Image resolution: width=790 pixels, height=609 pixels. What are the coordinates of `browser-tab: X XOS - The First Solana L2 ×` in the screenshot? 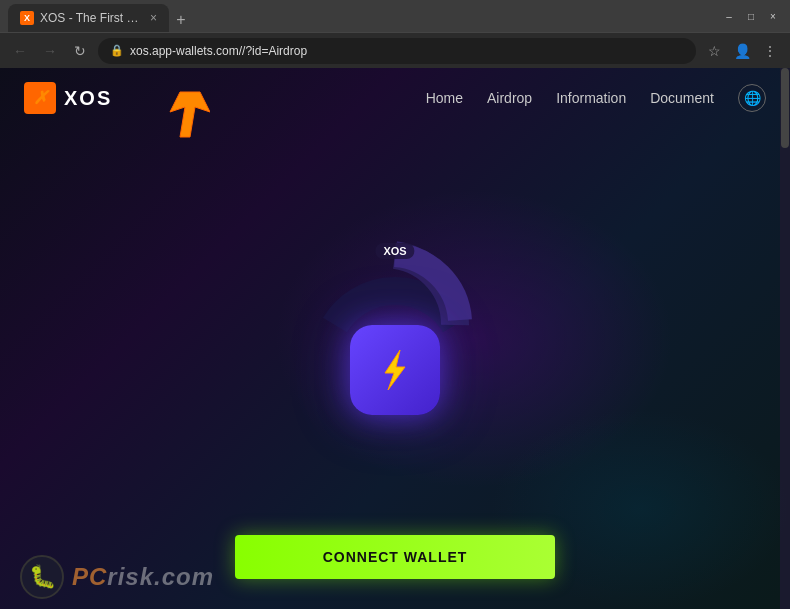 It's located at (88, 18).